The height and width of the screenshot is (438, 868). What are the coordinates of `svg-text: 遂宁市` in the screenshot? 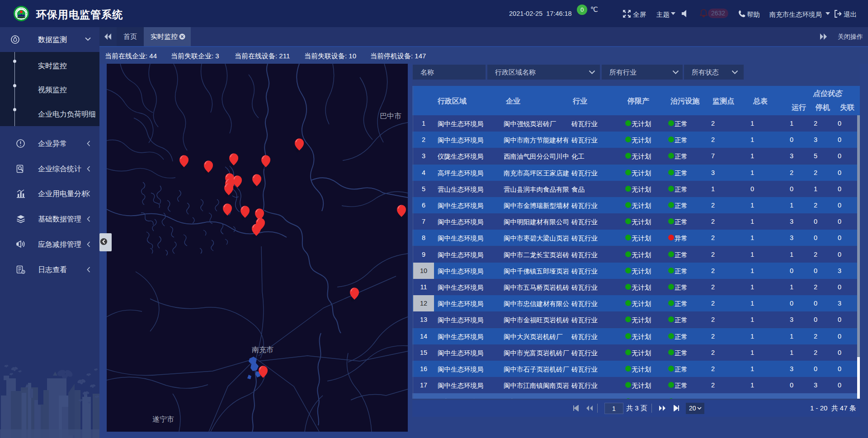 It's located at (163, 419).